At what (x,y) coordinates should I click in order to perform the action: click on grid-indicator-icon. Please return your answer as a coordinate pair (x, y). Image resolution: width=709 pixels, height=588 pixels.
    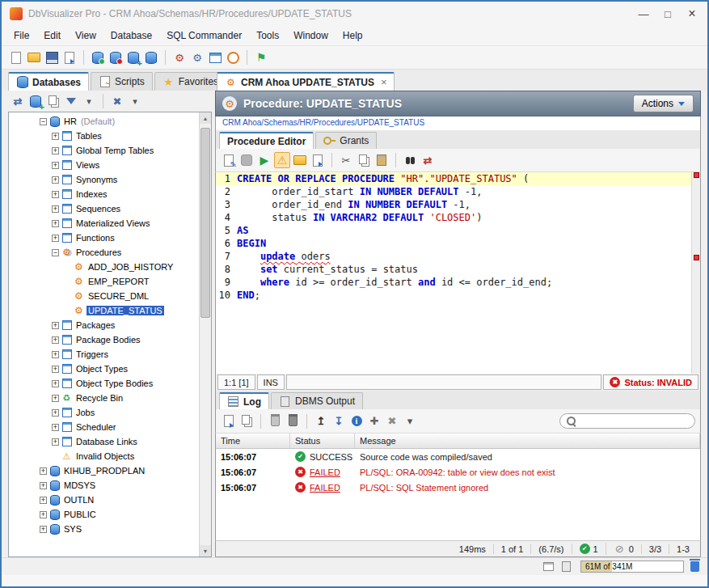
    Looking at the image, I should click on (548, 567).